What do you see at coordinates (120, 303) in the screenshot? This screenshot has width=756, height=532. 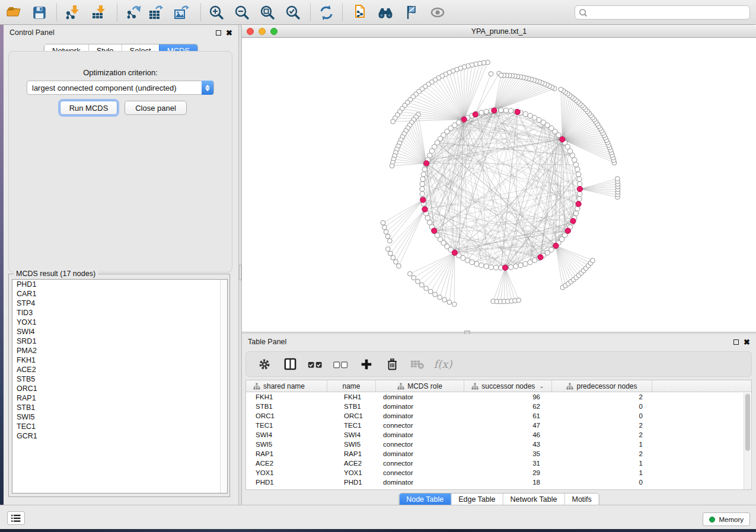 I see `mcds-result-item: STP4` at bounding box center [120, 303].